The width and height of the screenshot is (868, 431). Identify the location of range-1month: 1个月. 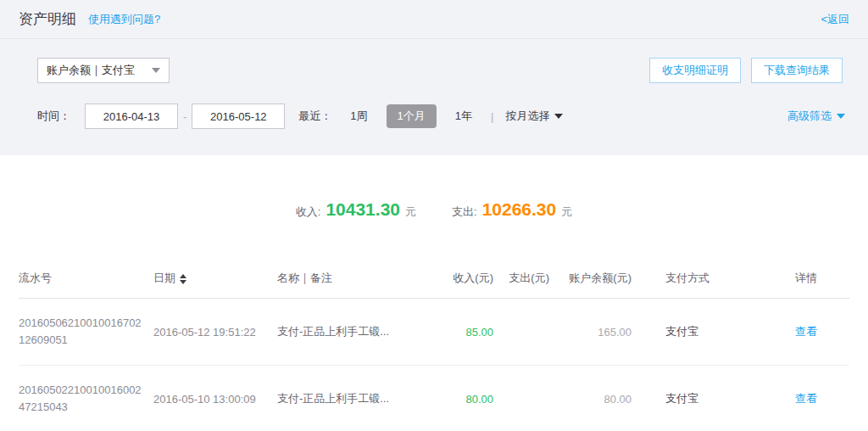
(412, 116).